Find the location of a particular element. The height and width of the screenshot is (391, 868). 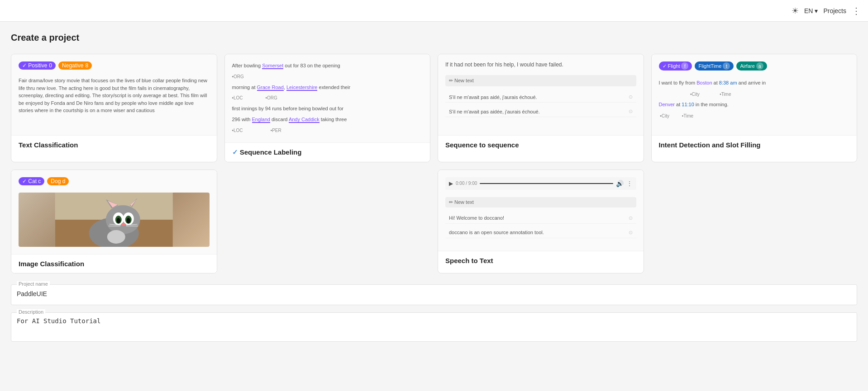

tc-preview-text: Fair drama/love story movie that focuses… is located at coordinates (114, 96).